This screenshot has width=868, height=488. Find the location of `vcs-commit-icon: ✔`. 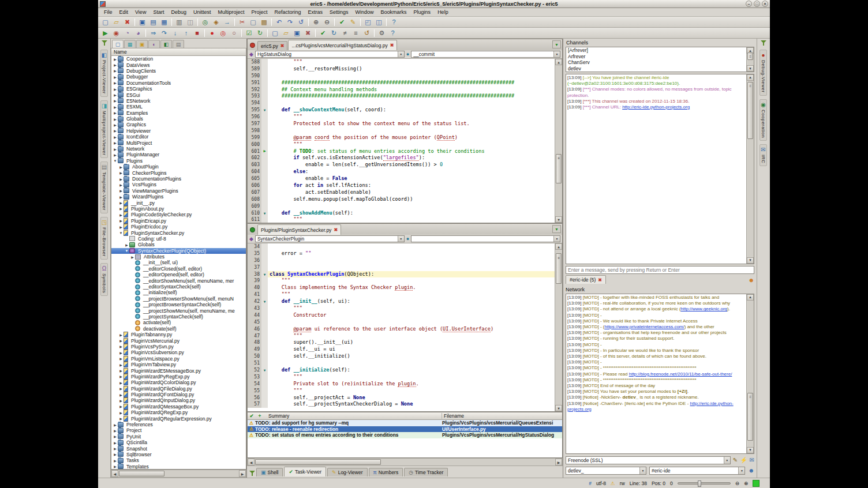

vcs-commit-icon: ✔ is located at coordinates (323, 33).